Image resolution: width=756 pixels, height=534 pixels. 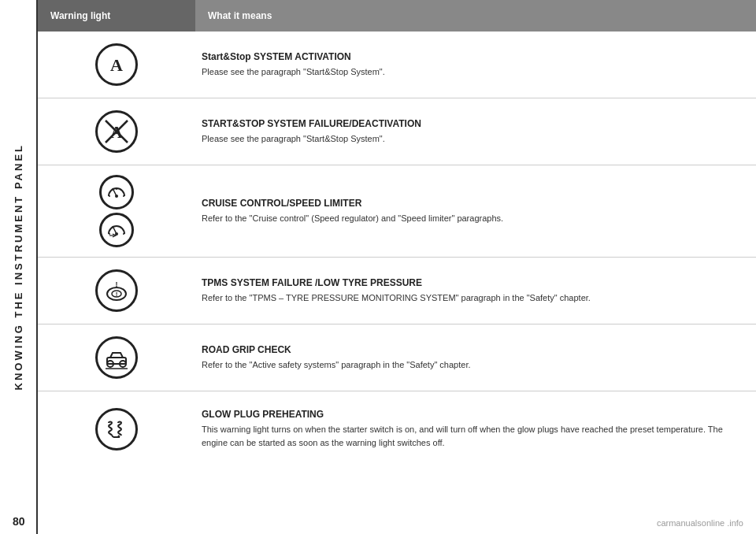 What do you see at coordinates (117, 429) in the screenshot?
I see `glow-plug-icon` at bounding box center [117, 429].